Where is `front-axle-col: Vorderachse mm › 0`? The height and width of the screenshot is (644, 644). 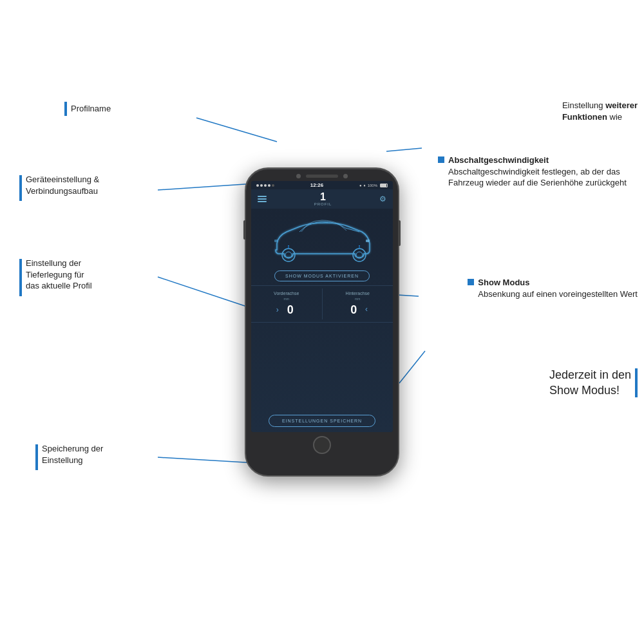 front-axle-col: Vorderachse mm › 0 is located at coordinates (287, 304).